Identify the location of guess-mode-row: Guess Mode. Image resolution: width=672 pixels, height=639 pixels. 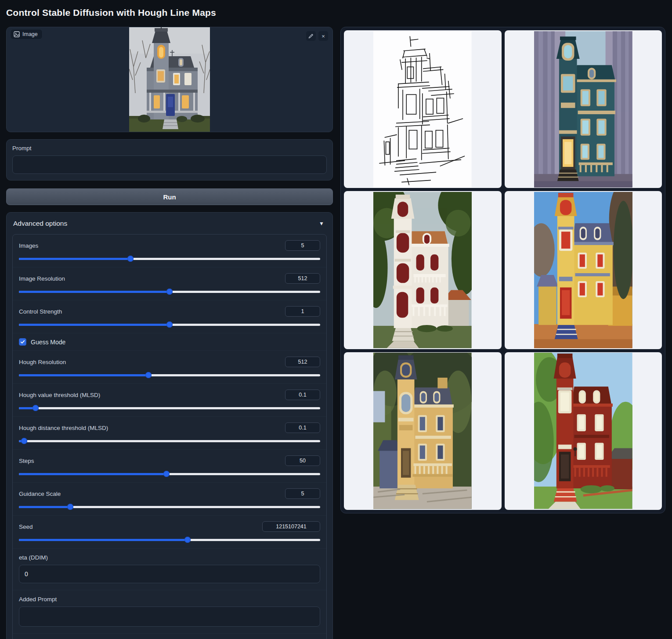
(170, 342).